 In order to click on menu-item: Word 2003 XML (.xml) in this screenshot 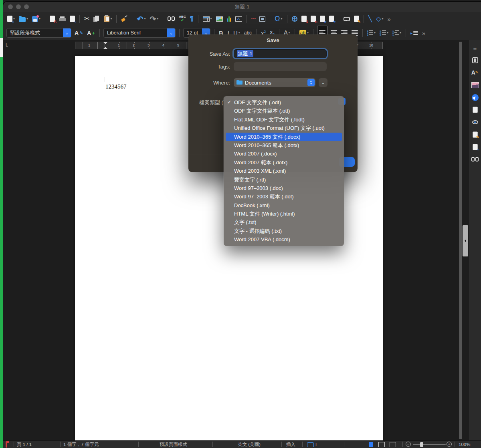, I will do `click(284, 171)`.